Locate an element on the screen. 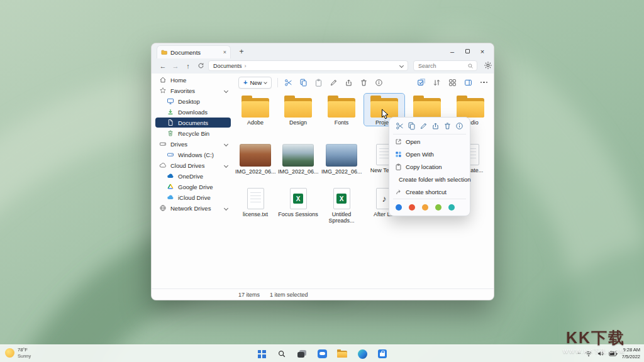 The width and height of the screenshot is (644, 362). sidebar-section-favorites: Favorites is located at coordinates (193, 90).